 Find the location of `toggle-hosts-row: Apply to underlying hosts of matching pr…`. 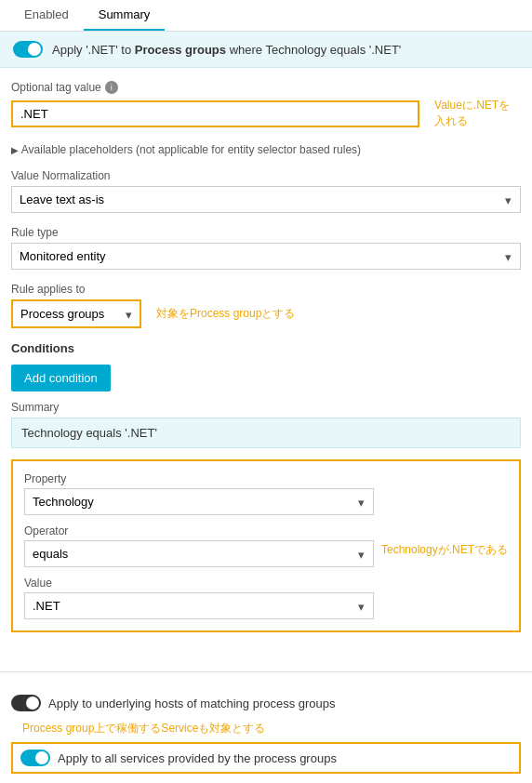

toggle-hosts-row: Apply to underlying hosts of matching pr… is located at coordinates (266, 703).